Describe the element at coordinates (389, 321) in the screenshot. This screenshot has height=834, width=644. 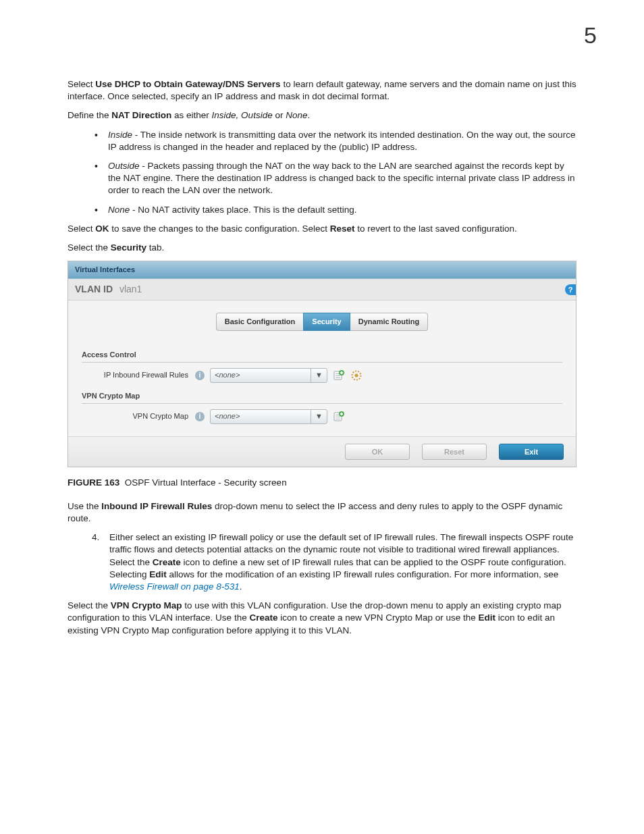
I see `tab-dynamic-routing: Dynamic Routing` at that location.